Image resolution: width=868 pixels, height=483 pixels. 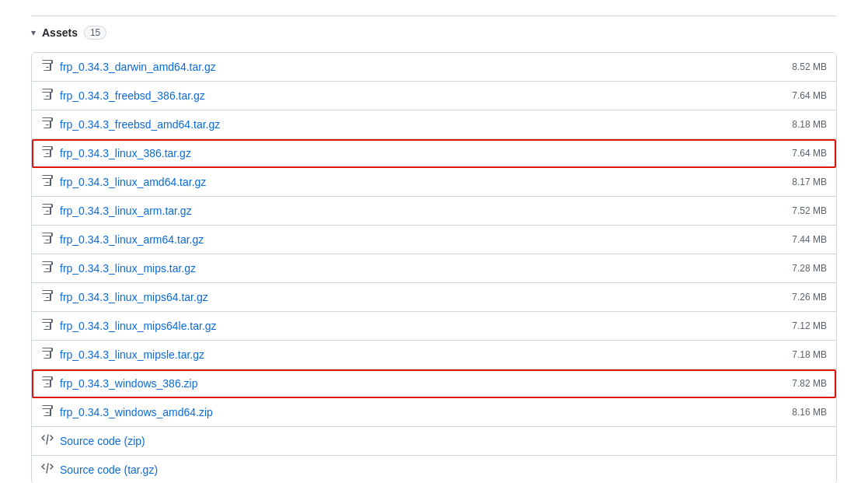 I want to click on asset-size: 8.17 MB, so click(x=810, y=182).